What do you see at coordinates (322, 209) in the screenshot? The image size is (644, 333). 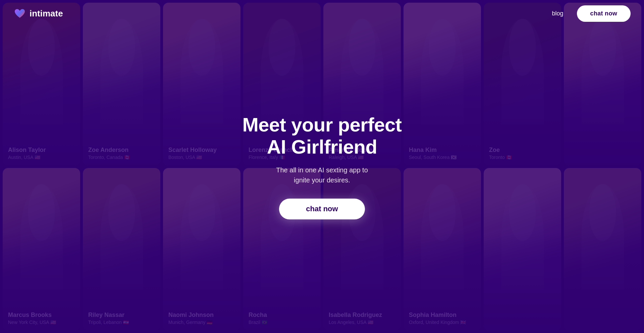 I see `hero-chat-now-button: chat now` at bounding box center [322, 209].